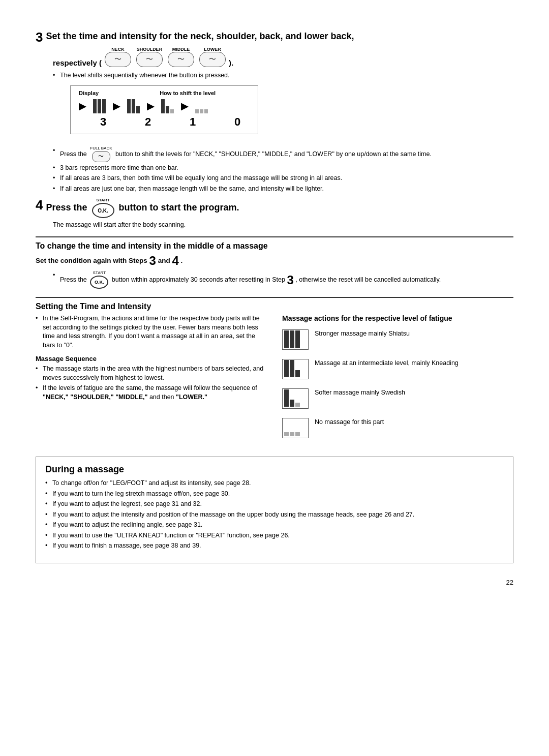  Describe the element at coordinates (164, 260) in the screenshot. I see `and-text: and` at that location.